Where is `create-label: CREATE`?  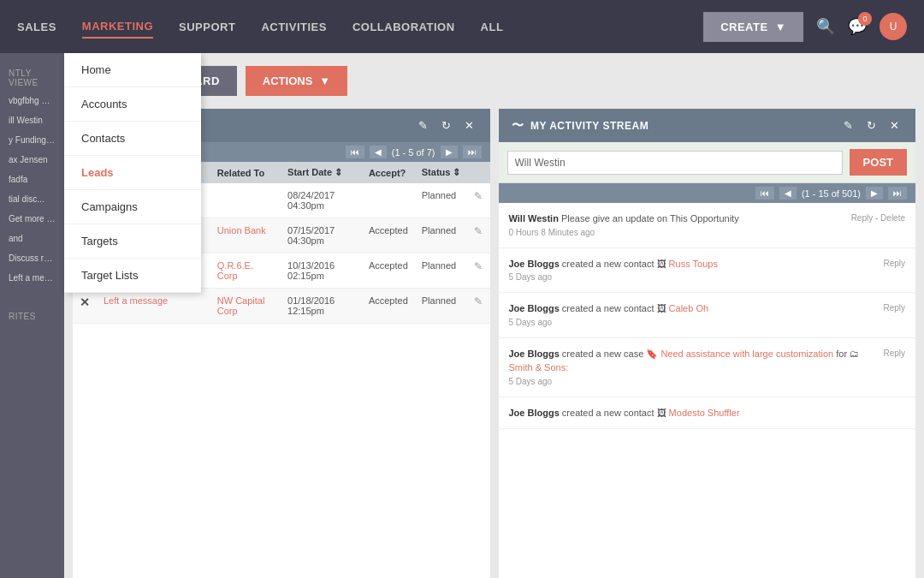
create-label: CREATE is located at coordinates (744, 27).